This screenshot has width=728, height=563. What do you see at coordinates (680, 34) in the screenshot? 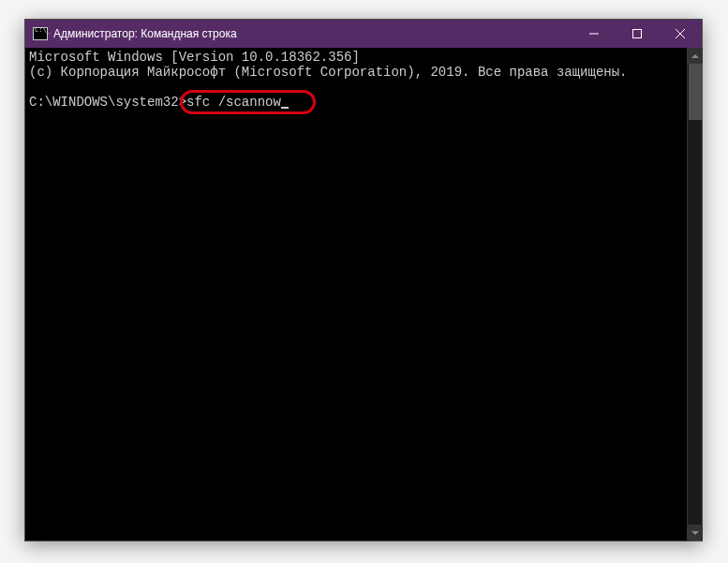
I see `close-button` at bounding box center [680, 34].